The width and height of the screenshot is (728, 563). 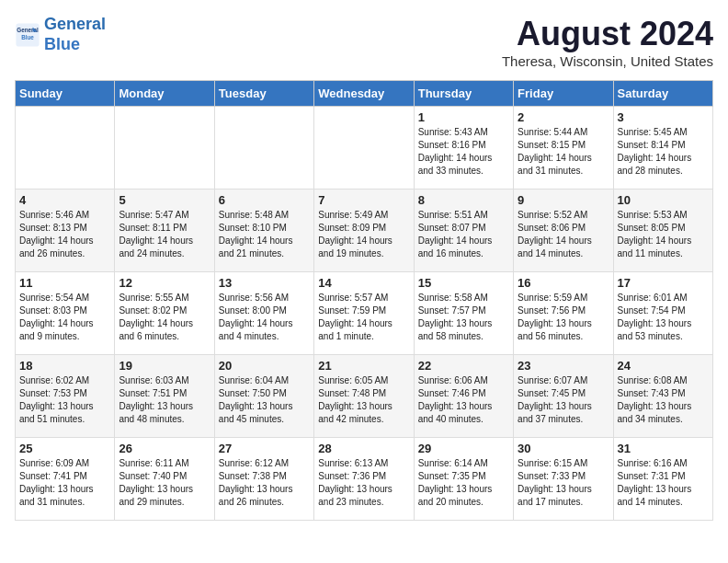 What do you see at coordinates (663, 479) in the screenshot?
I see `calendar-cell: 31Sunrise: 6:16 AM Sunset: 7:31 PM Dayli…` at bounding box center [663, 479].